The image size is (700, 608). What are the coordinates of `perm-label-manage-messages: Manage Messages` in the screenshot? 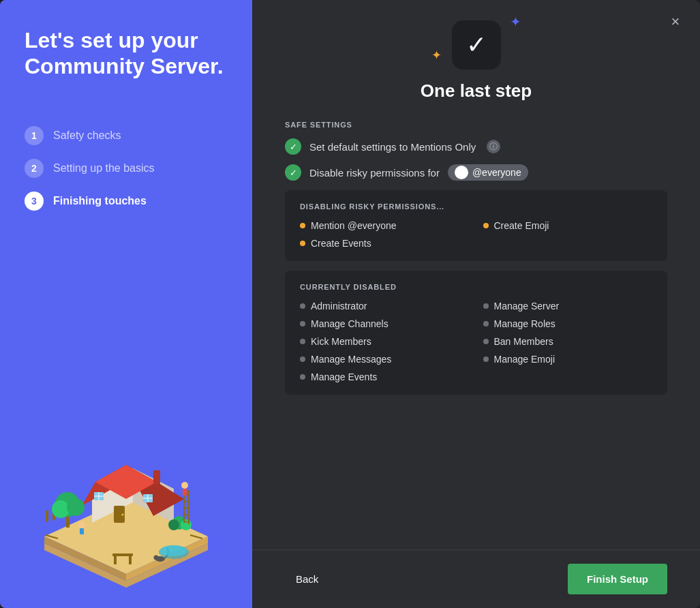 It's located at (351, 359).